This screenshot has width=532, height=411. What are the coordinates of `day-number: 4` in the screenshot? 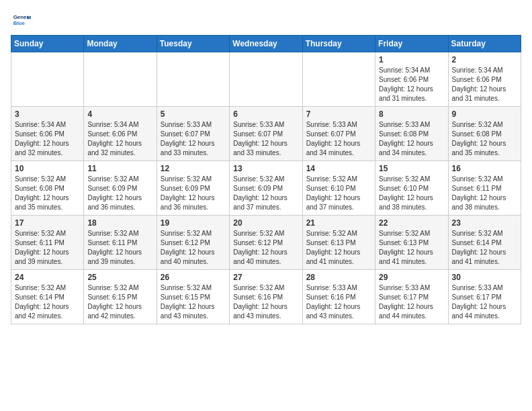 It's located at (120, 114).